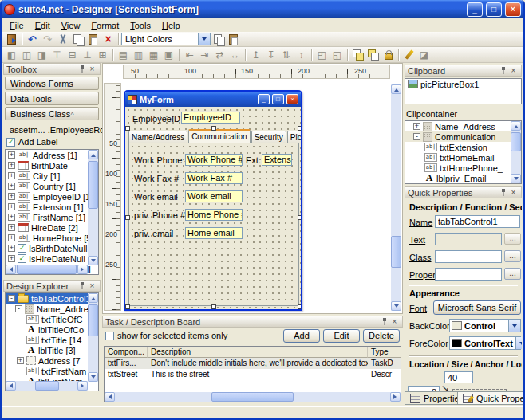 The image size is (525, 420). Describe the element at coordinates (52, 83) in the screenshot. I see `toolbox-category-windows-forms: Windows Forms` at that location.